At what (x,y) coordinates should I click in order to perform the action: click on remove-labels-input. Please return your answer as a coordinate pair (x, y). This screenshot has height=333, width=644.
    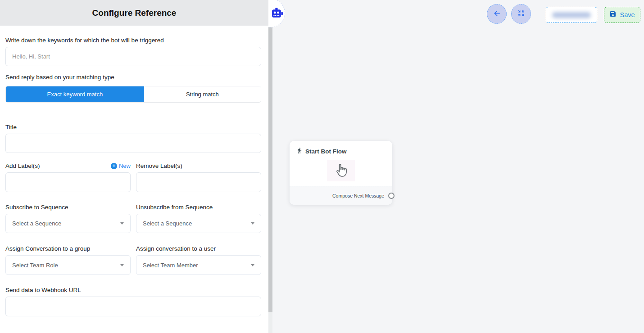
    Looking at the image, I should click on (199, 182).